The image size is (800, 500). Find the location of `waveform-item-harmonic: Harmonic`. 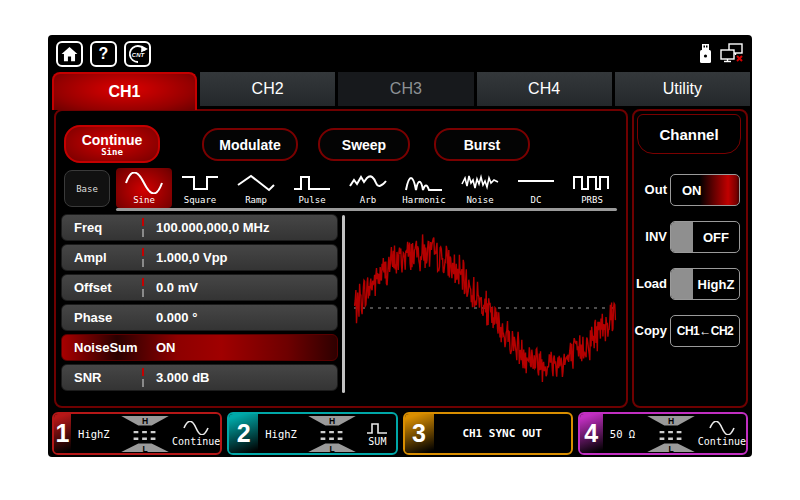

waveform-item-harmonic: Harmonic is located at coordinates (424, 188).